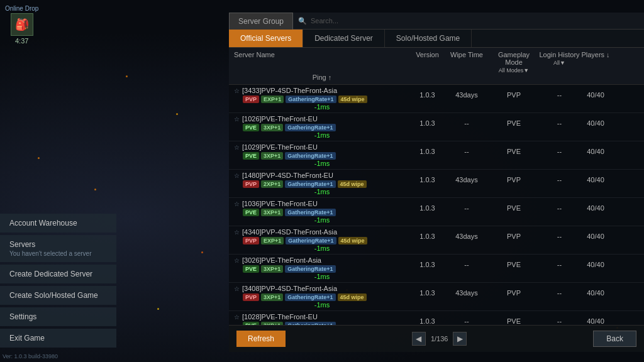 The height and width of the screenshot is (362, 644). I want to click on sub-tabs: Official Servers Dedicated Server Solo/H…, so click(436, 39).